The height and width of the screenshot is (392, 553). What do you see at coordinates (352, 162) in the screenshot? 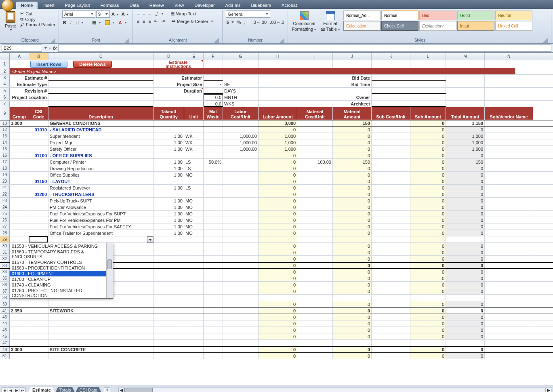
I see `cell: 150` at bounding box center [352, 162].